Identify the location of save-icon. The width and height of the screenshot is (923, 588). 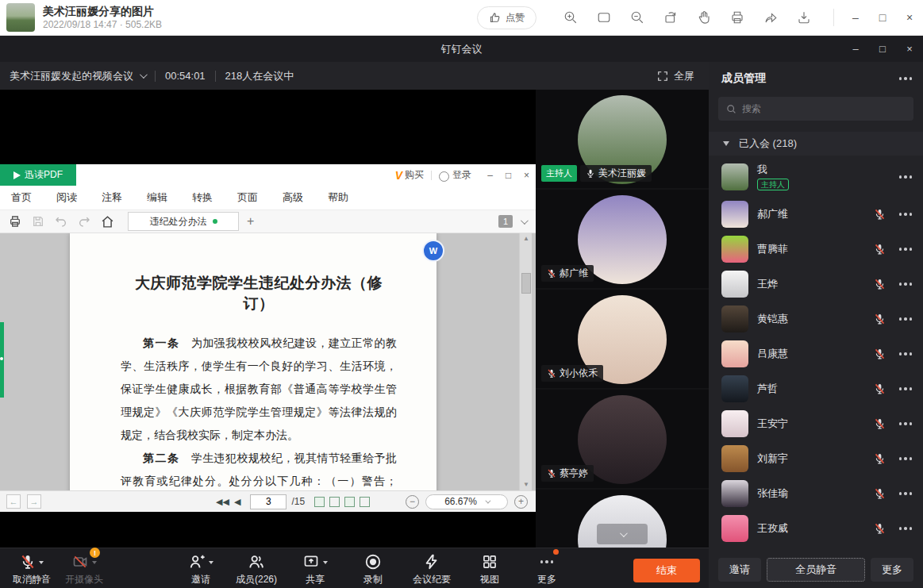
(38, 221).